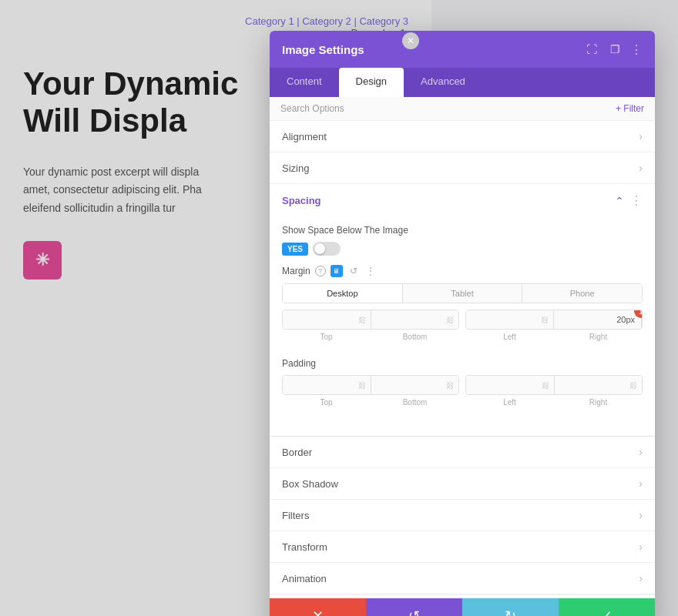 The height and width of the screenshot is (616, 678). I want to click on margin-right-group: ⛓ 1 Left Right, so click(554, 330).